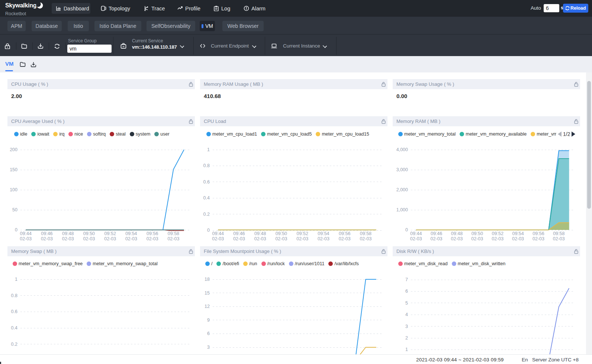 The width and height of the screenshot is (592, 364). I want to click on svg-text: 4, so click(407, 315).